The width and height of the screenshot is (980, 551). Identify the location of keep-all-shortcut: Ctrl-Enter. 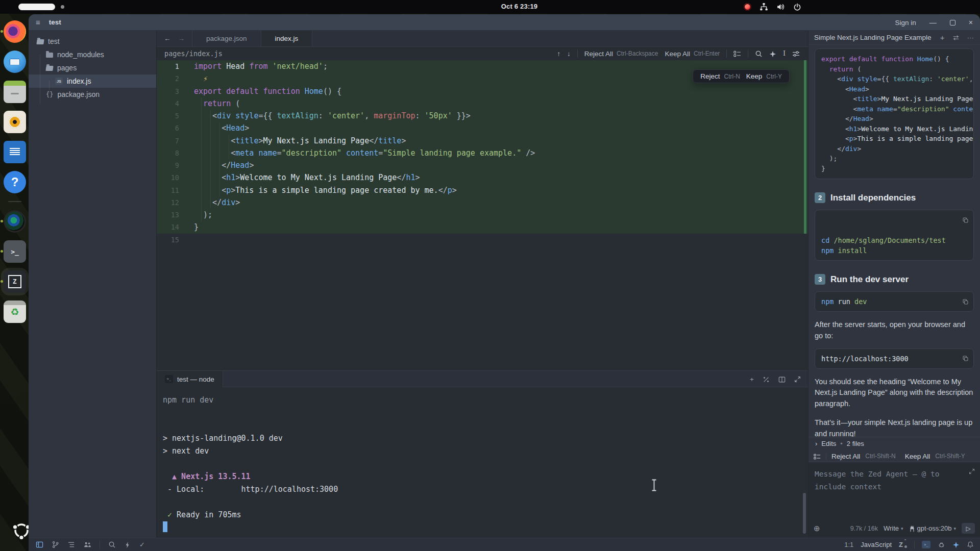
(706, 54).